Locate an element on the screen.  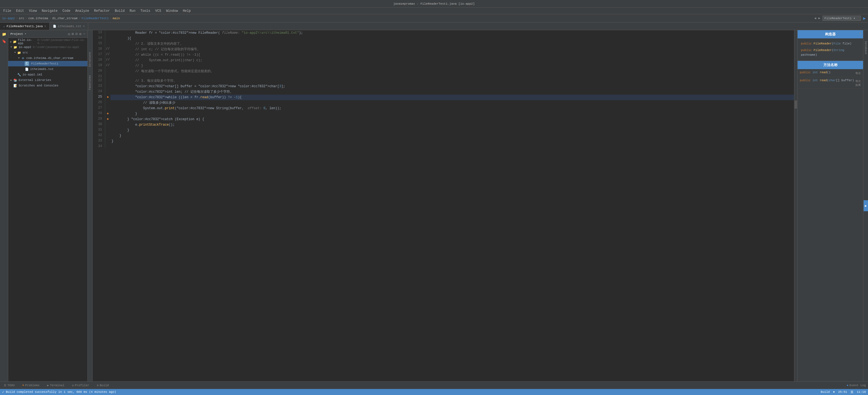
line-num: 34 is located at coordinates (99, 146).